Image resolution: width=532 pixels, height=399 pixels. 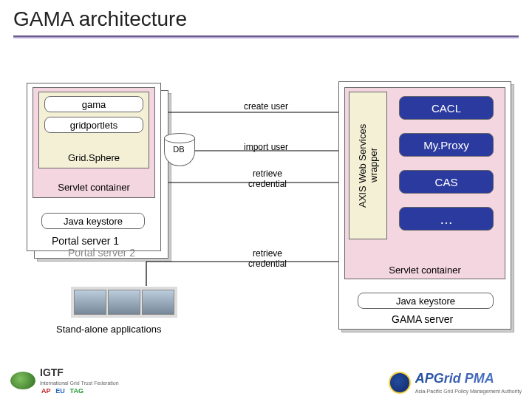 What do you see at coordinates (65, 381) in the screenshot?
I see `igtf-logo: IGTF International Grid Trust Federation…` at bounding box center [65, 381].